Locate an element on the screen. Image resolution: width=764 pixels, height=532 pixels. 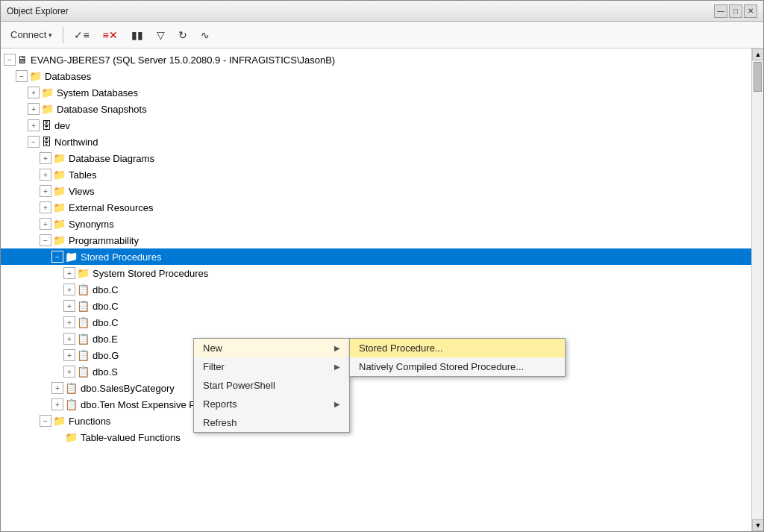
tables-node: + 📁 Tables is located at coordinates (376, 175).